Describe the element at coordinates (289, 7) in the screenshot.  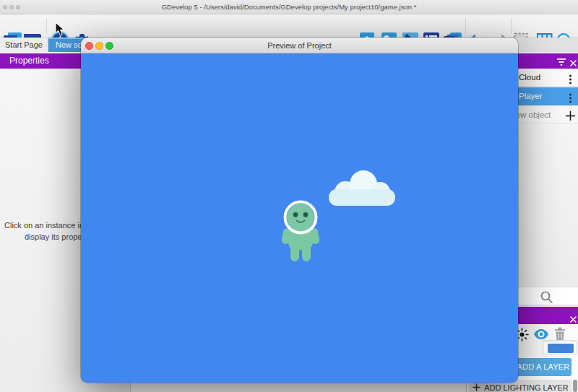
I see `window-title: GDevelop 5 - /Users/david/Documents/GDev…` at that location.